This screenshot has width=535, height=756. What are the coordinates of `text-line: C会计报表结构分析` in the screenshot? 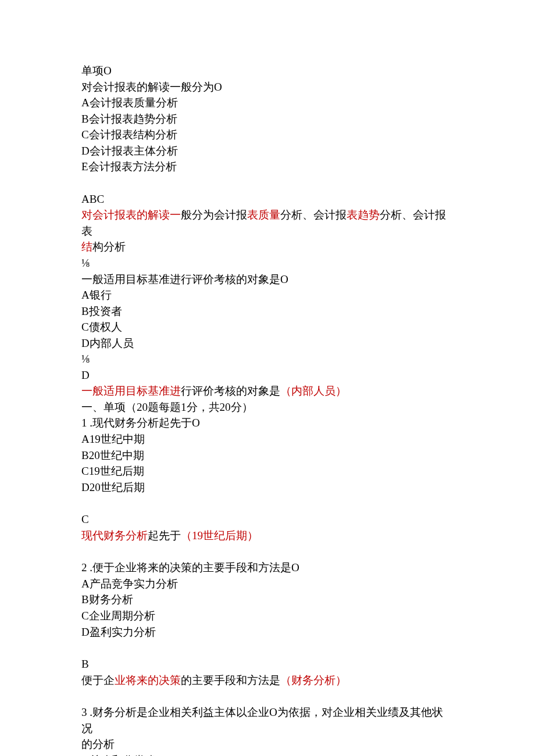 It's located at (268, 135).